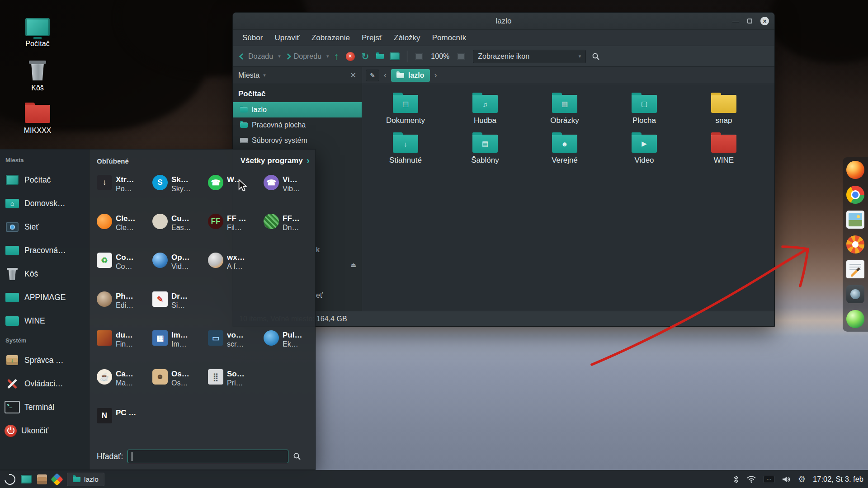 The image size is (868, 488). I want to click on desktop-icon-computer: Počítač, so click(38, 33).